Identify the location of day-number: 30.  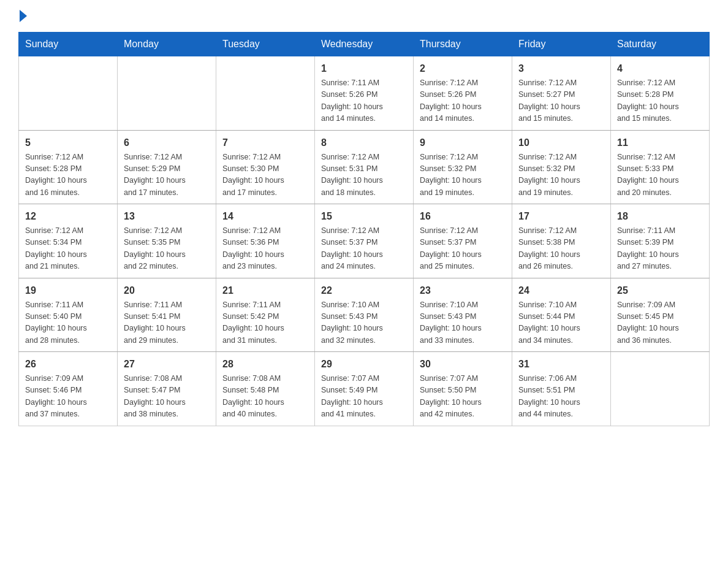
(463, 364).